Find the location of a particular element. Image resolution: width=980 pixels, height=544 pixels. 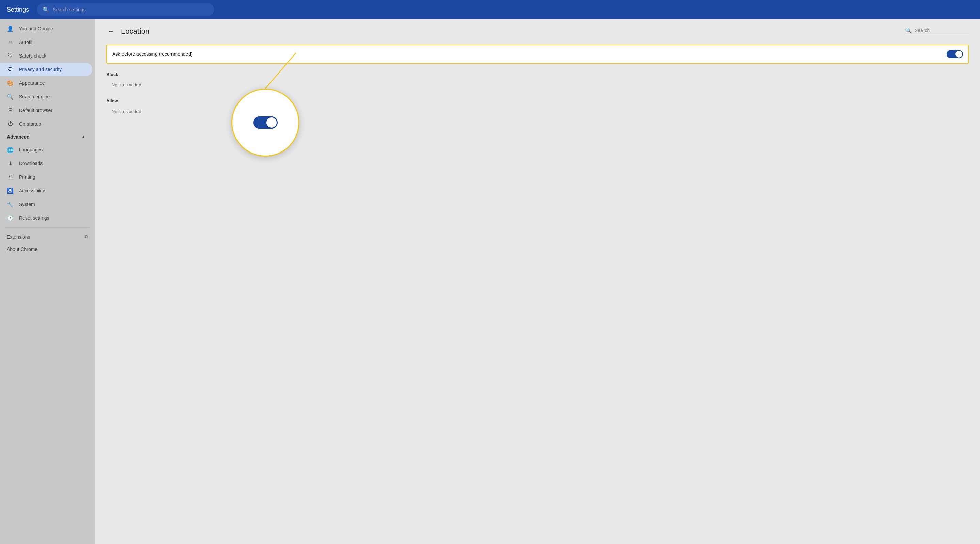

page-title: Location is located at coordinates (135, 31).